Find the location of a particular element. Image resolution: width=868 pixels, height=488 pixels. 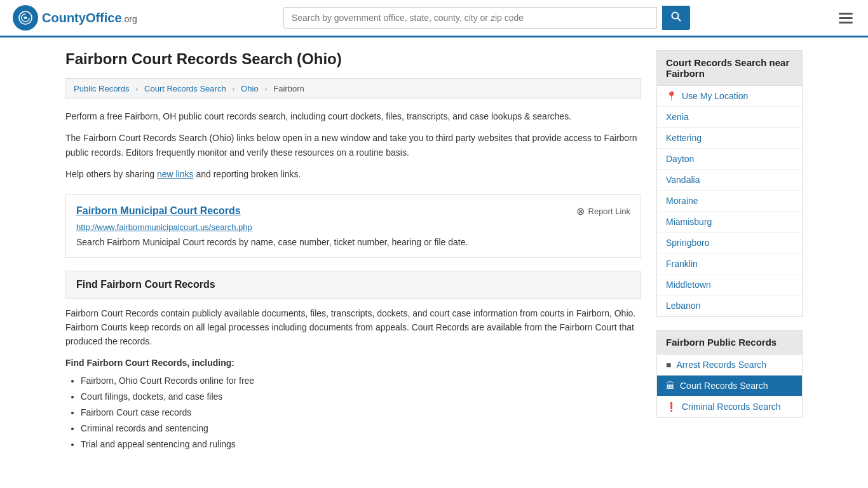

record-link-header: Fairborn Municipal Court Records ⊗ Repor… is located at coordinates (353, 211).